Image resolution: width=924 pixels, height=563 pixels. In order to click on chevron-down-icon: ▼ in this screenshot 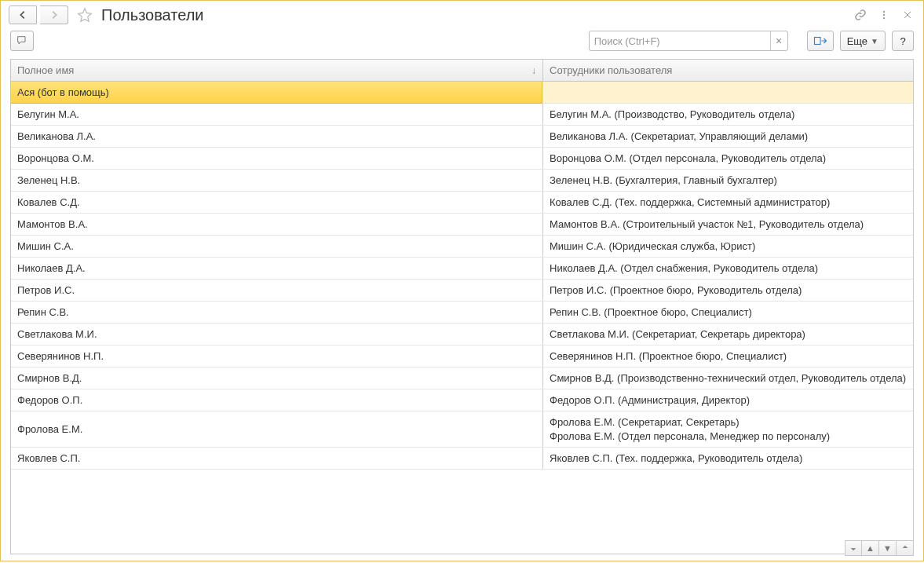, I will do `click(875, 41)`.